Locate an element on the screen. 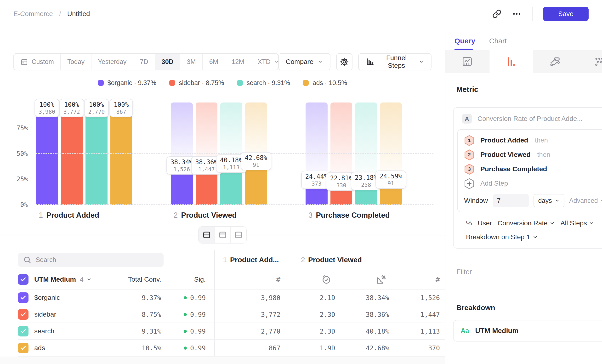 This screenshot has width=602, height=364. metric-title-row: A Conversion Rate of Product Adde... is located at coordinates (532, 119).